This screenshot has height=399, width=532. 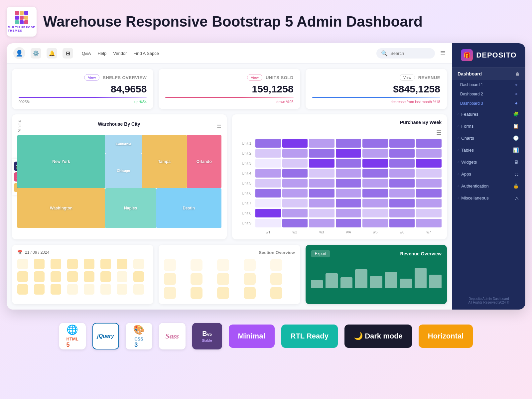 I want to click on sidebar-item-label-d2: Dashboard 2, so click(x=471, y=94).